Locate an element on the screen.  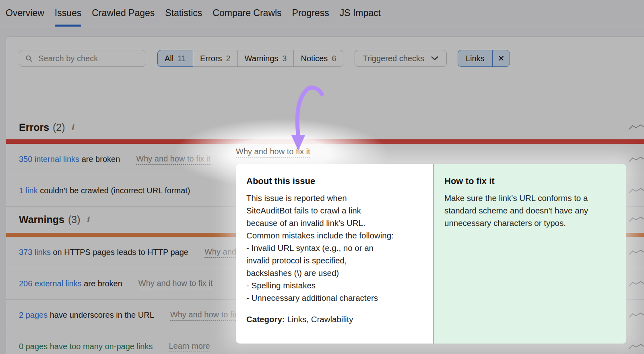
chevron-down-icon is located at coordinates (435, 58).